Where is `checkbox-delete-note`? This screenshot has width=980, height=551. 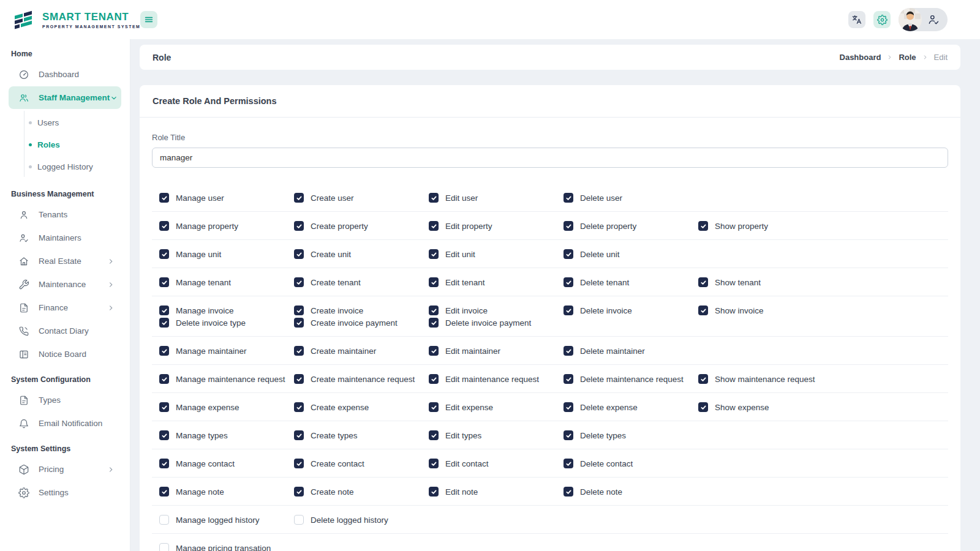
checkbox-delete-note is located at coordinates (568, 492).